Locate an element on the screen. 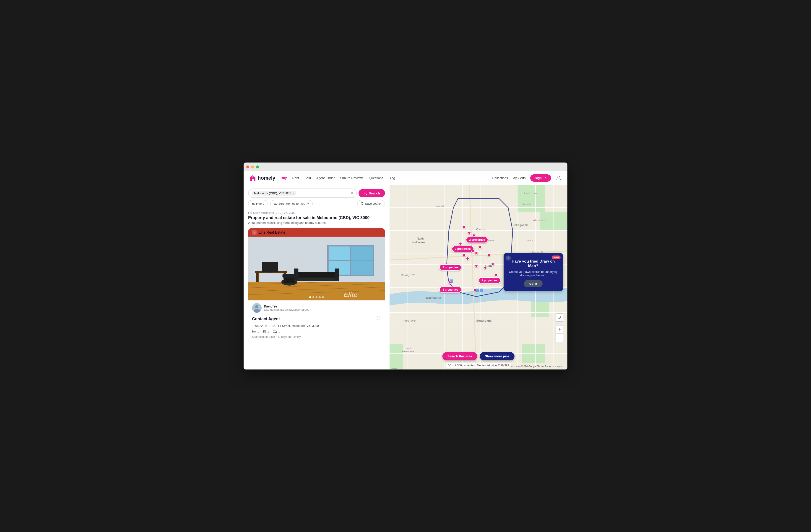 The width and height of the screenshot is (811, 532). save-search-label: Save search is located at coordinates (373, 204).